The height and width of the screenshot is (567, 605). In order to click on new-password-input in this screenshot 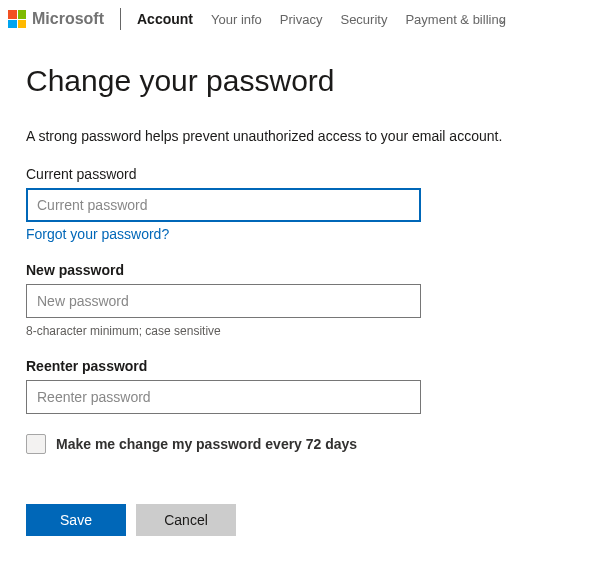, I will do `click(224, 301)`.